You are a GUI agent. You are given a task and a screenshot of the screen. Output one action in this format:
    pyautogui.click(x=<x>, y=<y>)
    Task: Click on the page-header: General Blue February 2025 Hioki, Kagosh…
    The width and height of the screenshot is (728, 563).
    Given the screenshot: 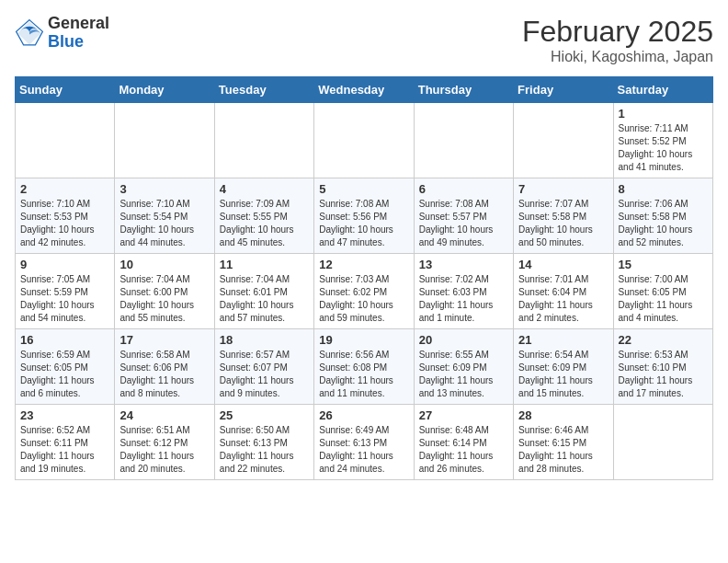 What is the action you would take?
    pyautogui.click(x=364, y=40)
    